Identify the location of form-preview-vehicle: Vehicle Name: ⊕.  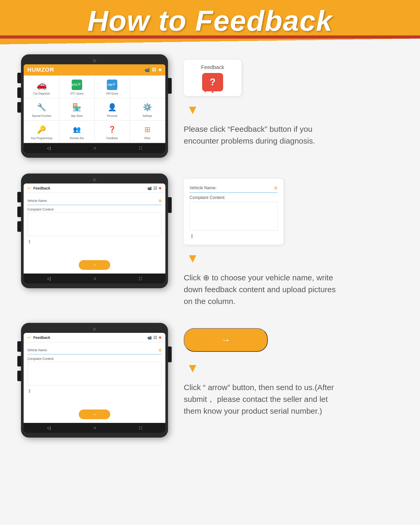
(234, 188).